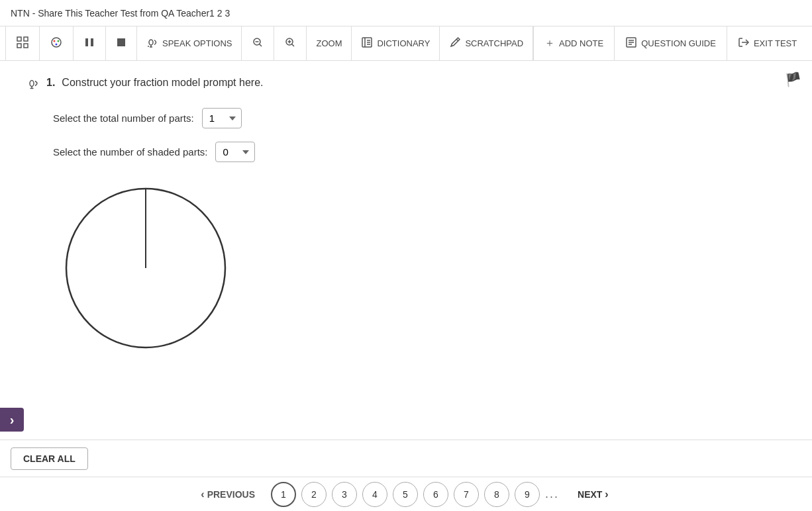 This screenshot has width=812, height=511. Describe the element at coordinates (12, 420) in the screenshot. I see `expand-panel-button: ›` at that location.